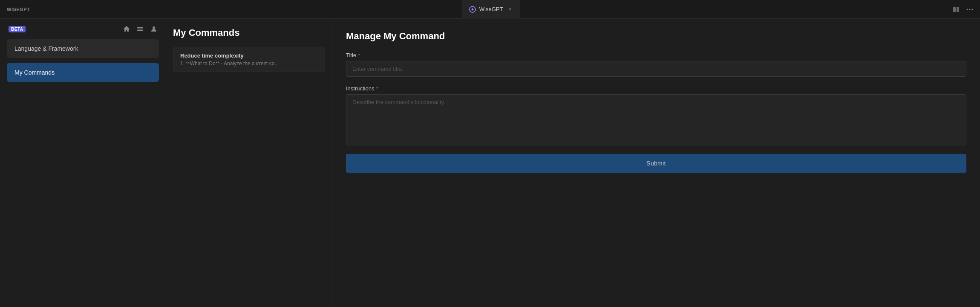 The width and height of the screenshot is (980, 307). Describe the element at coordinates (963, 9) in the screenshot. I see `title-bar-right` at that location.